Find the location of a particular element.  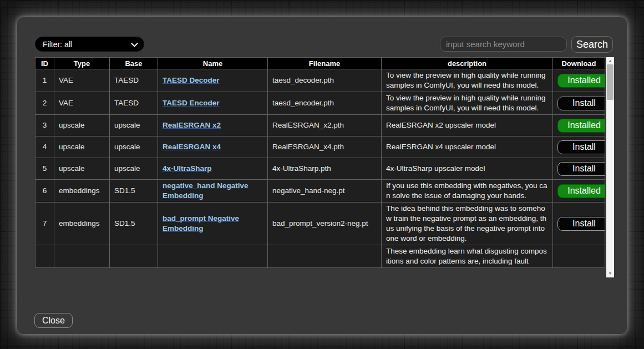

table-header-row: IDTypeBaseNameFilenamedescriptionDownloa… is located at coordinates (321, 63).